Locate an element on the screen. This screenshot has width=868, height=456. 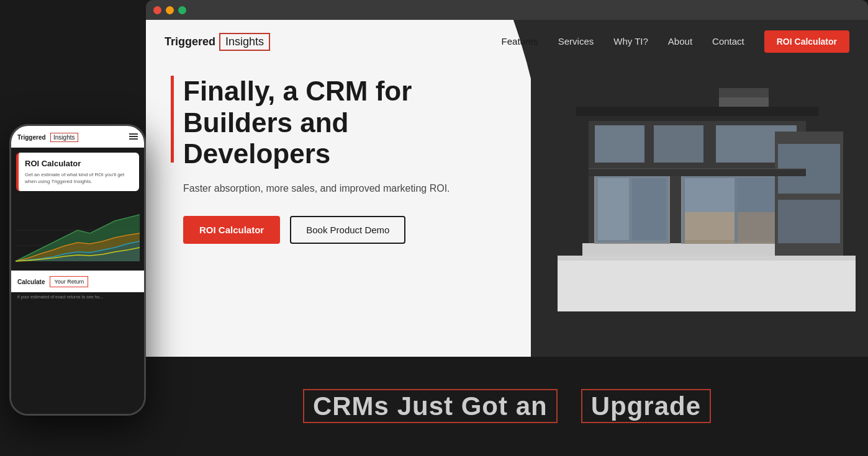
phone-mockup: Triggered Insights ROI Calculator Get an… is located at coordinates (78, 273).